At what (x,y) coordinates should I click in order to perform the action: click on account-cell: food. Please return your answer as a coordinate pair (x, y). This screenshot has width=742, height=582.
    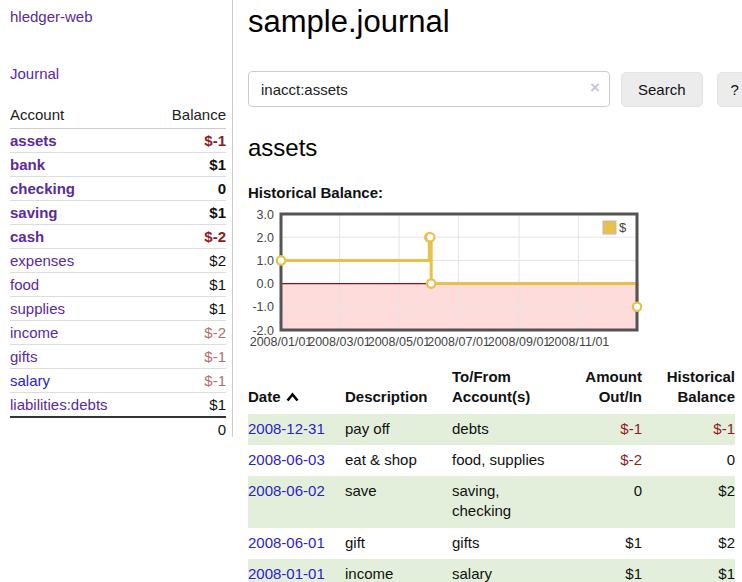
    Looking at the image, I should click on (80, 285).